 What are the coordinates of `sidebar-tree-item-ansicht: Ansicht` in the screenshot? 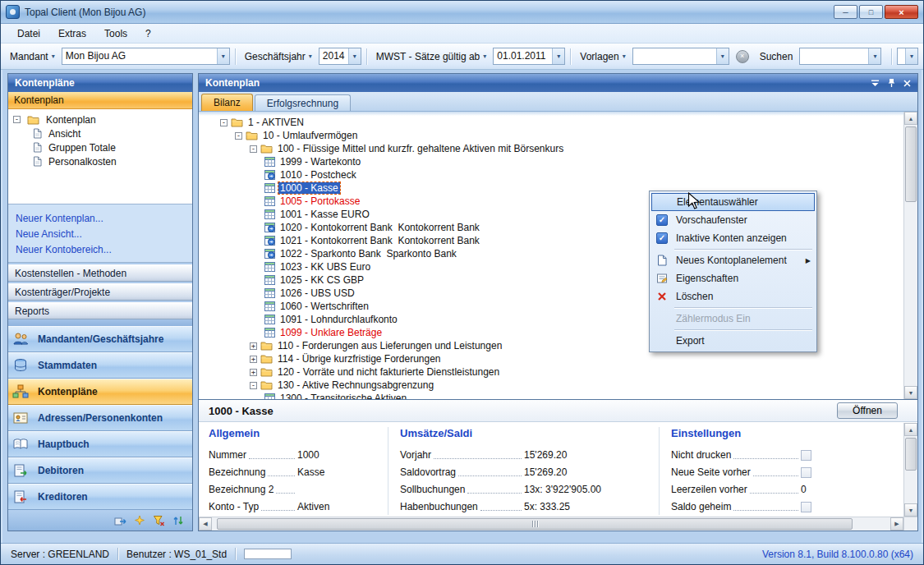 It's located at (102, 133).